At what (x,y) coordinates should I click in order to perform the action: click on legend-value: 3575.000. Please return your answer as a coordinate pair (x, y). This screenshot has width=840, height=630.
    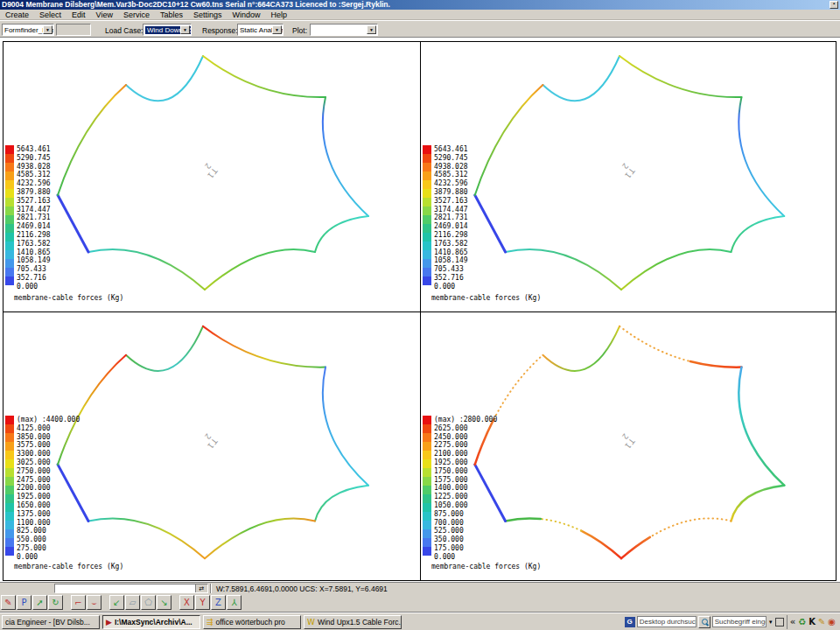
    Looking at the image, I should click on (48, 445).